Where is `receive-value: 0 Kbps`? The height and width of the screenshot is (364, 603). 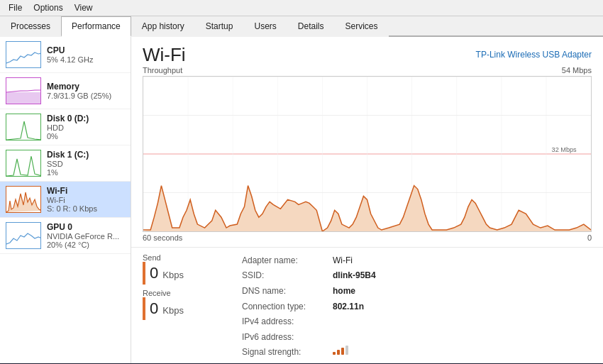 receive-value: 0 Kbps is located at coordinates (167, 309).